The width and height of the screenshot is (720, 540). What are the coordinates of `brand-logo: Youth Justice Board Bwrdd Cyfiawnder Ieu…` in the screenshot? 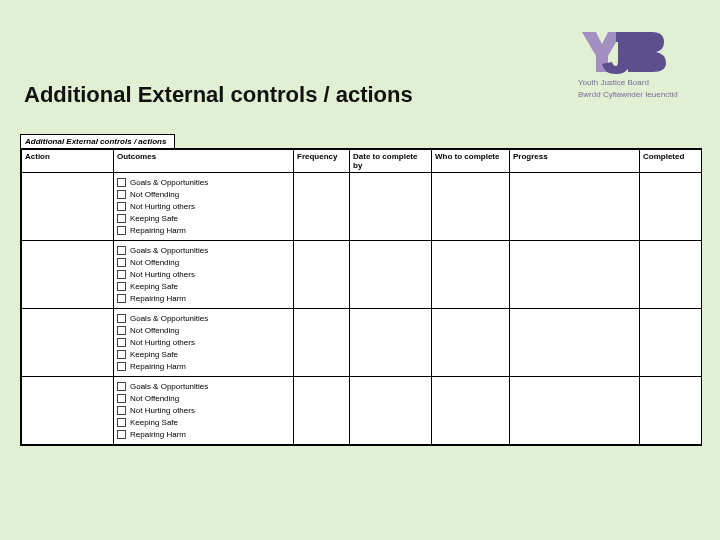 It's located at (638, 67).